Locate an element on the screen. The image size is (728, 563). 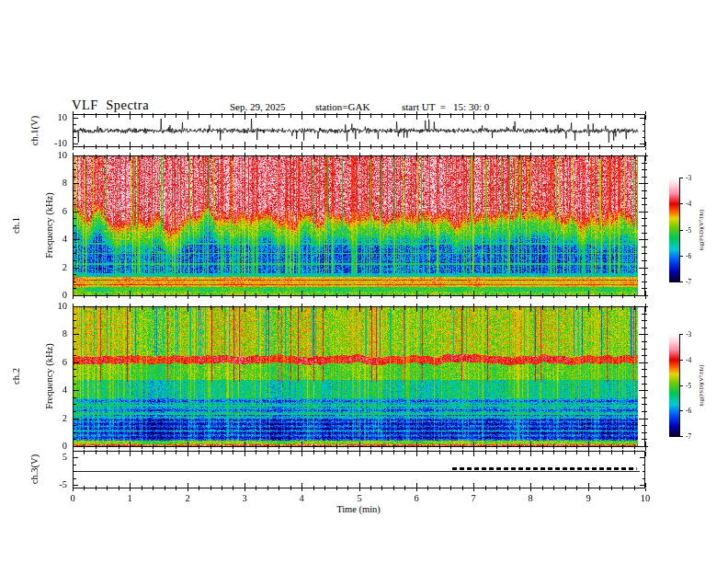
ch1-spectrogram-tick-label: 10 is located at coordinates (55, 155).